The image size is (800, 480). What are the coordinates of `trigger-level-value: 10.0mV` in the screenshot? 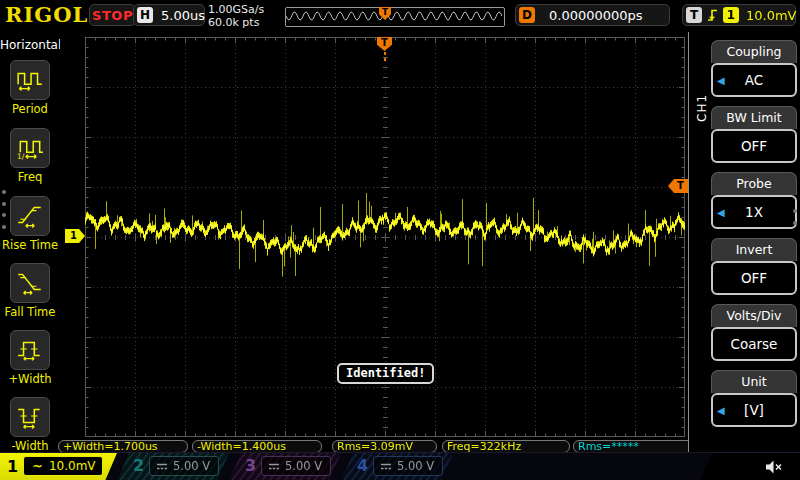 It's located at (772, 16).